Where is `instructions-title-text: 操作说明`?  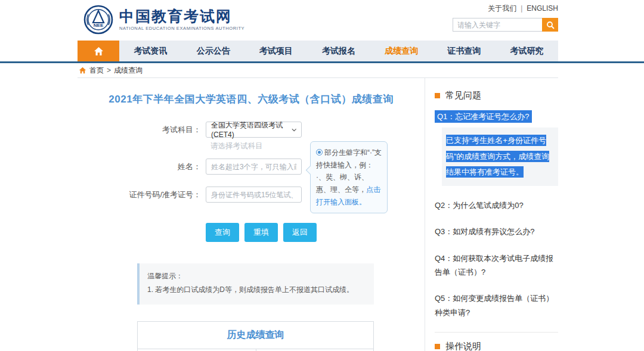
instructions-title-text: 操作说明 is located at coordinates (463, 346).